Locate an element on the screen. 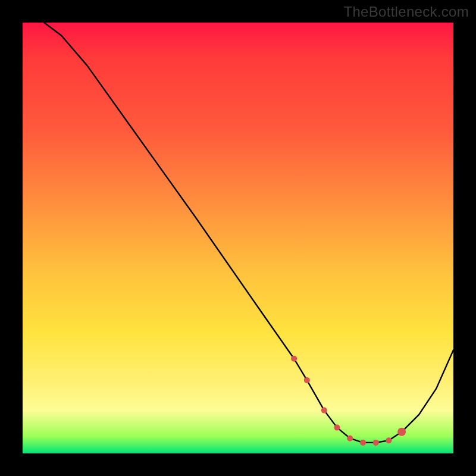 The width and height of the screenshot is (476, 476). marker-group is located at coordinates (349, 401).